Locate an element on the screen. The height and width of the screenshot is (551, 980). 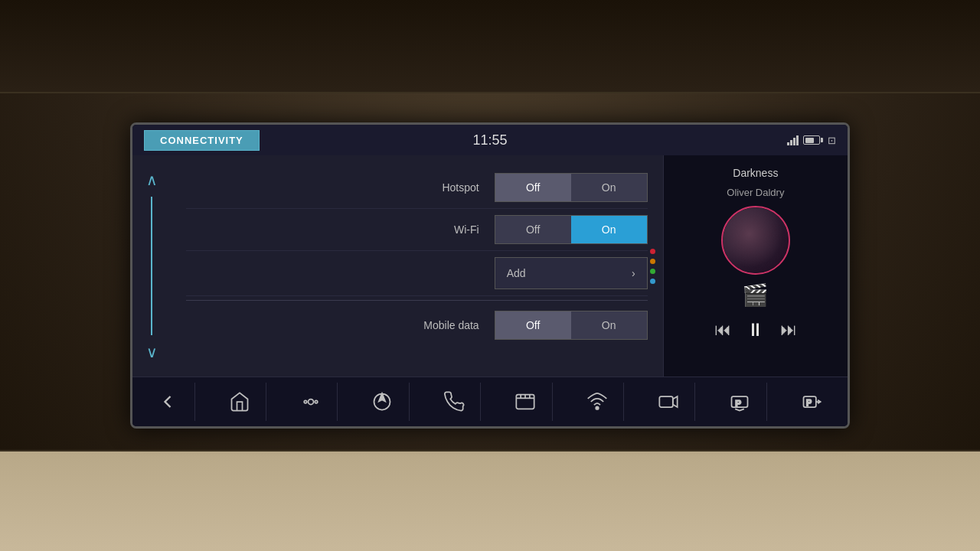
navigation-icon is located at coordinates (382, 402).